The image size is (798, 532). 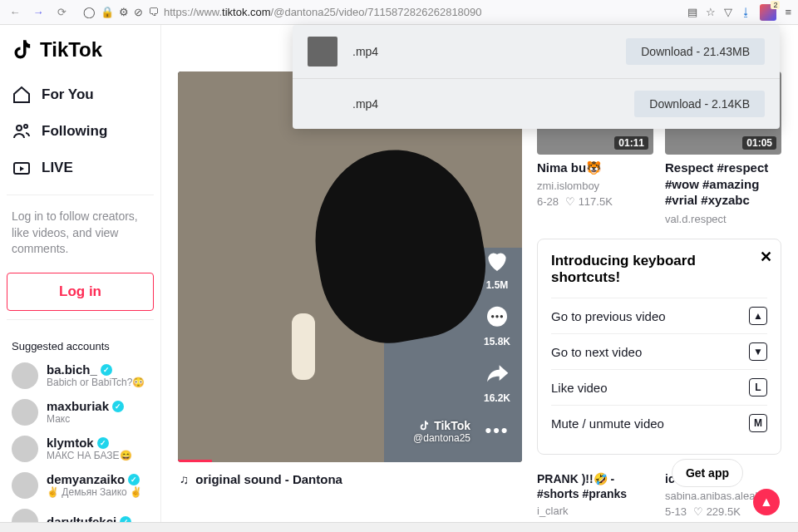 What do you see at coordinates (788, 12) in the screenshot?
I see `menu-icon: ≡` at bounding box center [788, 12].